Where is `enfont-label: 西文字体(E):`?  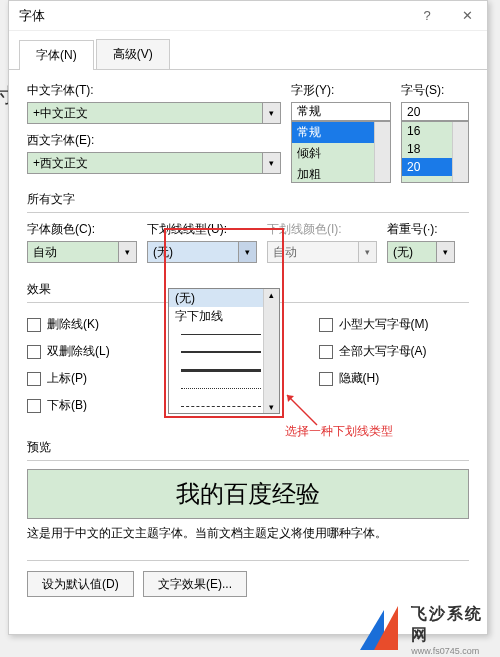 enfont-label: 西文字体(E): is located at coordinates (154, 140).